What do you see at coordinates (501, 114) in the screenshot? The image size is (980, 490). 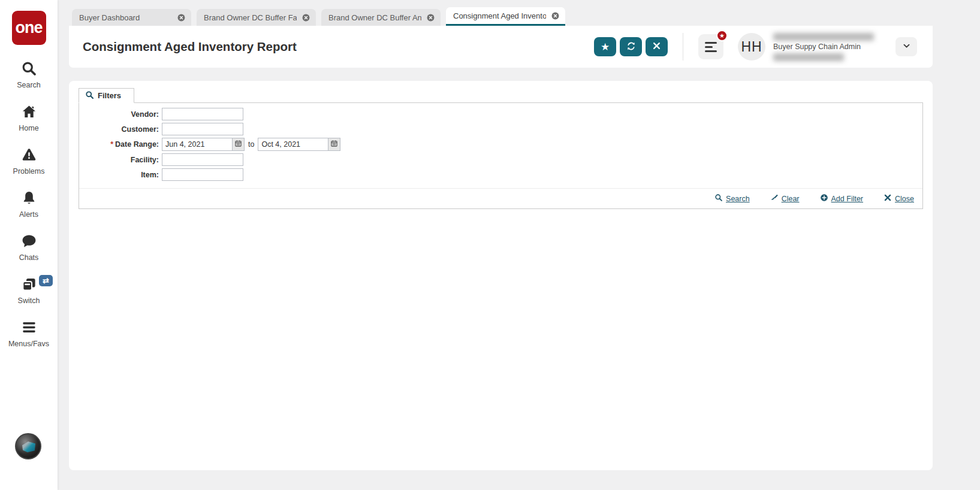 I see `filter-row-vendor: Vendor:` at bounding box center [501, 114].